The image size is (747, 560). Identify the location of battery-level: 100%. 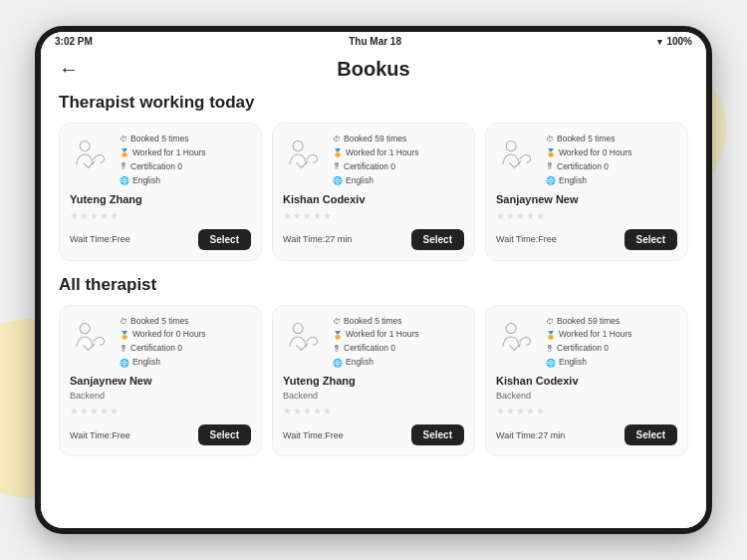
(679, 42).